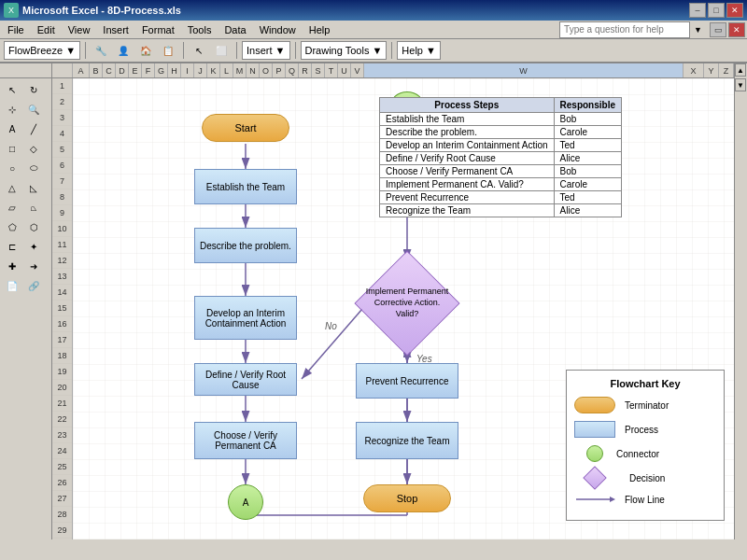 This screenshot has height=560, width=747. Describe the element at coordinates (740, 70) in the screenshot. I see `scroll-up-button: ▲` at that location.